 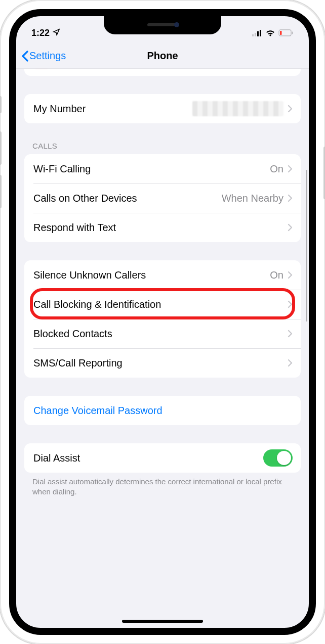 I want to click on row-label: My Number, so click(x=60, y=109).